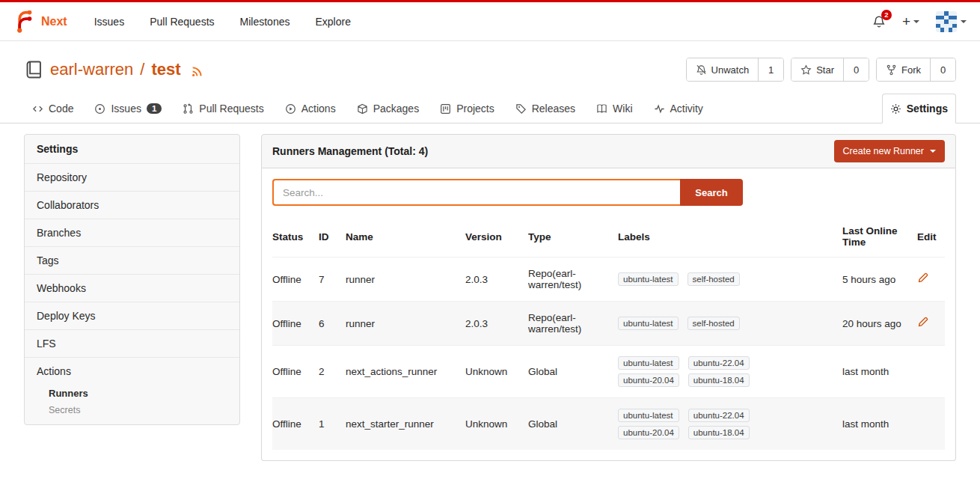 This screenshot has width=980, height=482. Describe the element at coordinates (405, 237) in the screenshot. I see `col-name: Name` at that location.